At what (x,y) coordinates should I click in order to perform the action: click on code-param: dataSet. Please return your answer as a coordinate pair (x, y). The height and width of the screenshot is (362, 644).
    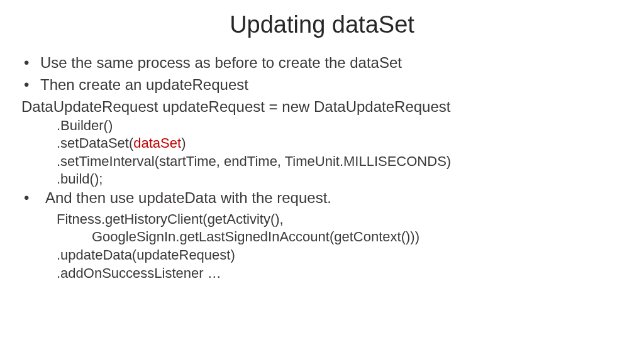
    Looking at the image, I should click on (157, 143).